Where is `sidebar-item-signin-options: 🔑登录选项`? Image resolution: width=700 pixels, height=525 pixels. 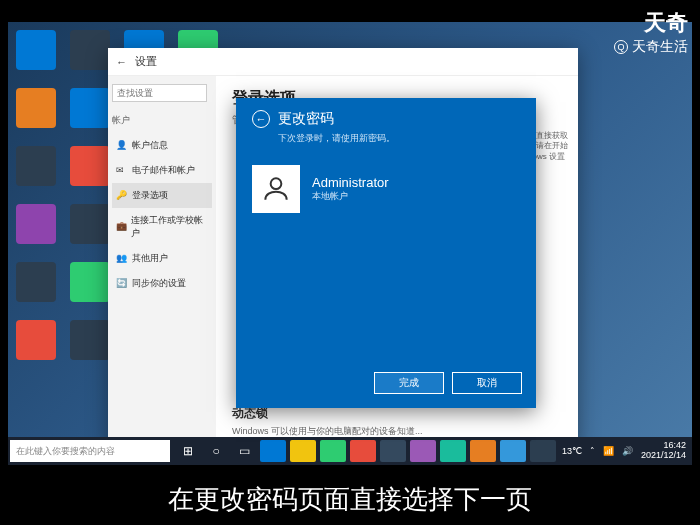
sidebar-item-signin-options: 🔑登录选项 is located at coordinates (162, 196).